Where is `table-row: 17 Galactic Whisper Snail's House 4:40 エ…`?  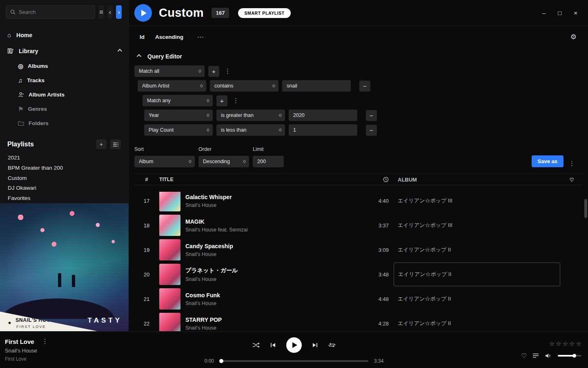 table-row: 17 Galactic Whisper Snail's House 4:40 エ… is located at coordinates (359, 202).